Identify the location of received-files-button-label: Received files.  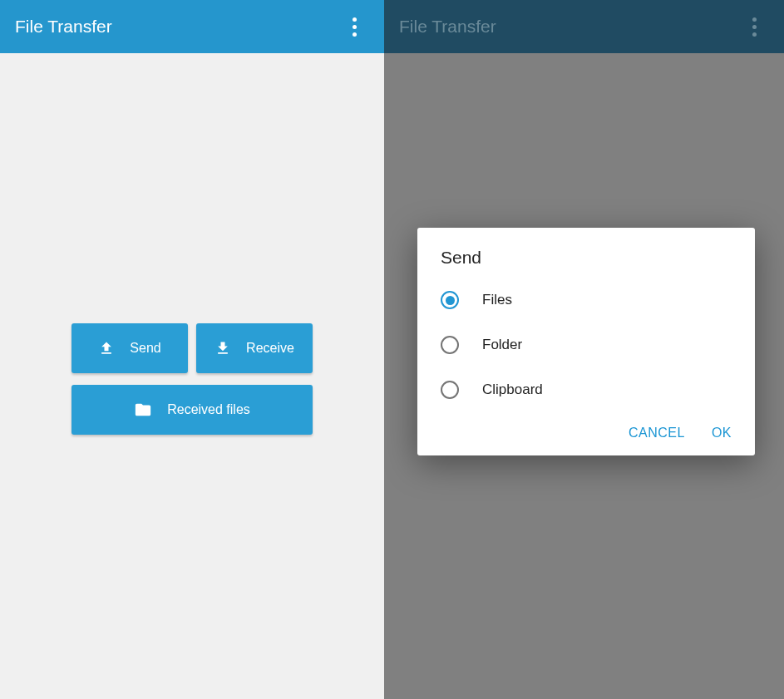
(209, 410).